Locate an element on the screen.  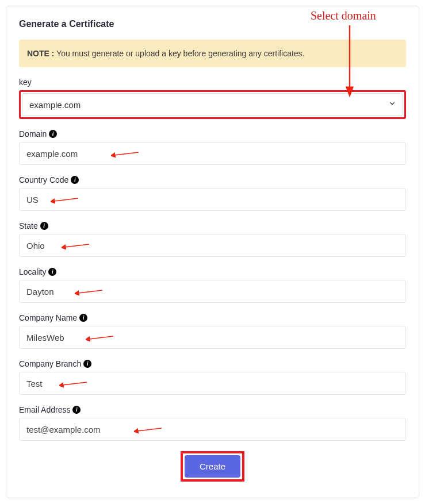
state-field is located at coordinates (213, 245).